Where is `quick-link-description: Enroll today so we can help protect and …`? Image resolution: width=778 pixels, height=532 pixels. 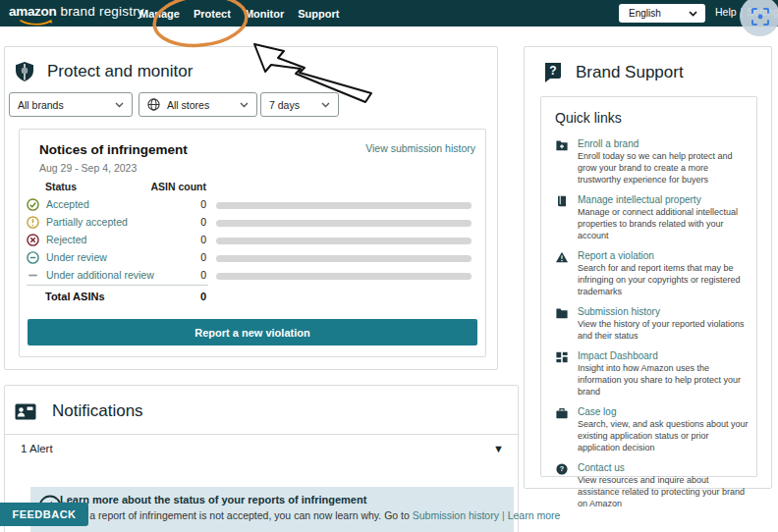 quick-link-description: Enroll today so we can help protect and … is located at coordinates (665, 168).